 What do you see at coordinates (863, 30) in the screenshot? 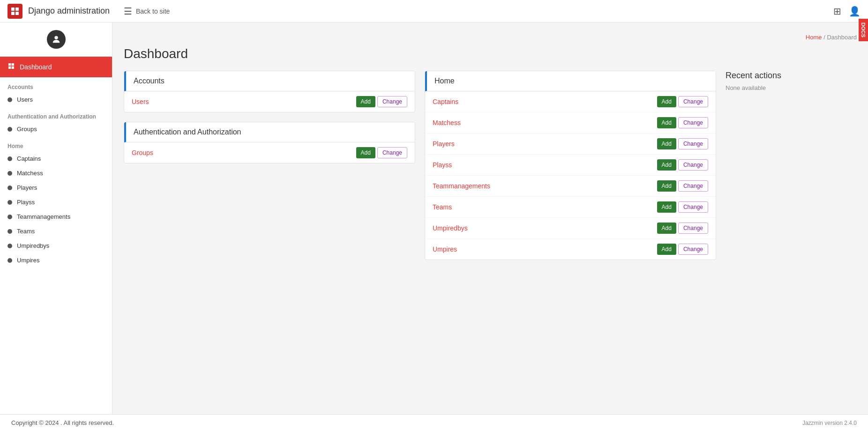
I see `side-tab: DOCS` at bounding box center [863, 30].